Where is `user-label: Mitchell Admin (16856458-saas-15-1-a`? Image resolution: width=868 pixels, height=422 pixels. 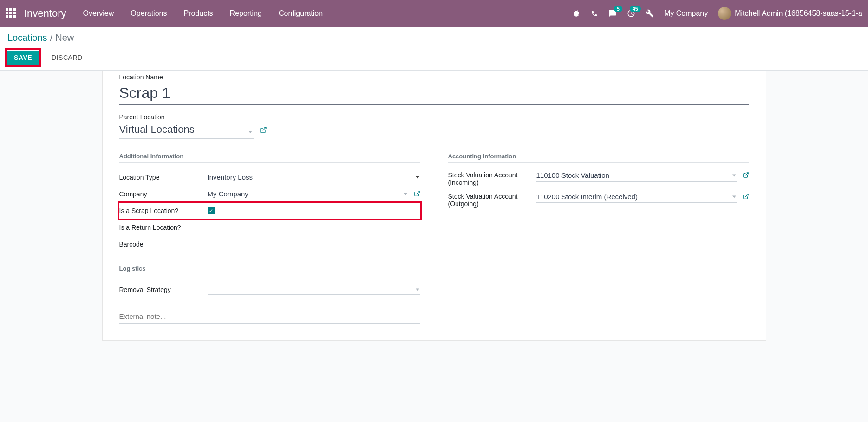
user-label: Mitchell Admin (16856458-saas-15-1-a is located at coordinates (799, 13).